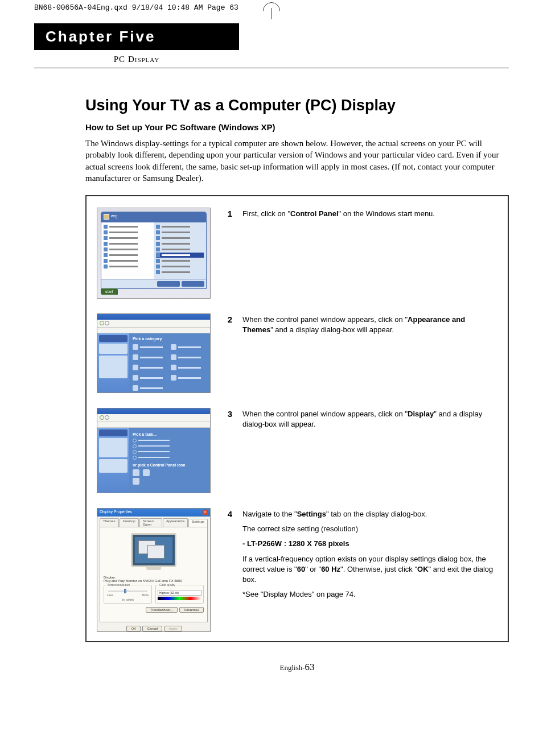 This screenshot has height=756, width=543. I want to click on step-text: Navigate to the "Settings" tab on the di…, so click(369, 556).